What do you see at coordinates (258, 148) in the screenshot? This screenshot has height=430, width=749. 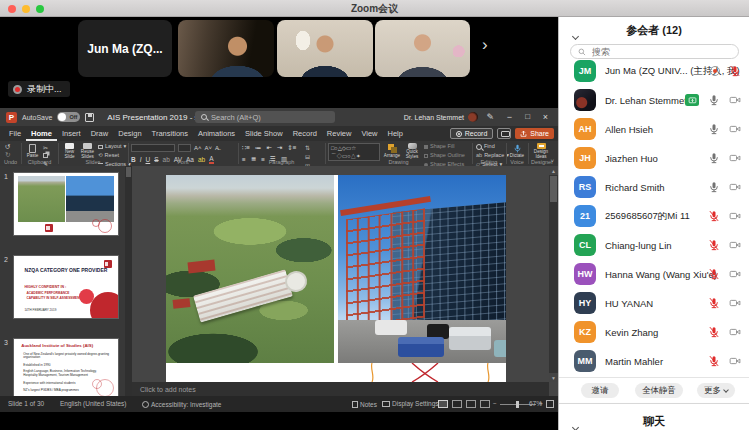 I see `numbering-icon: ≔` at bounding box center [258, 148].